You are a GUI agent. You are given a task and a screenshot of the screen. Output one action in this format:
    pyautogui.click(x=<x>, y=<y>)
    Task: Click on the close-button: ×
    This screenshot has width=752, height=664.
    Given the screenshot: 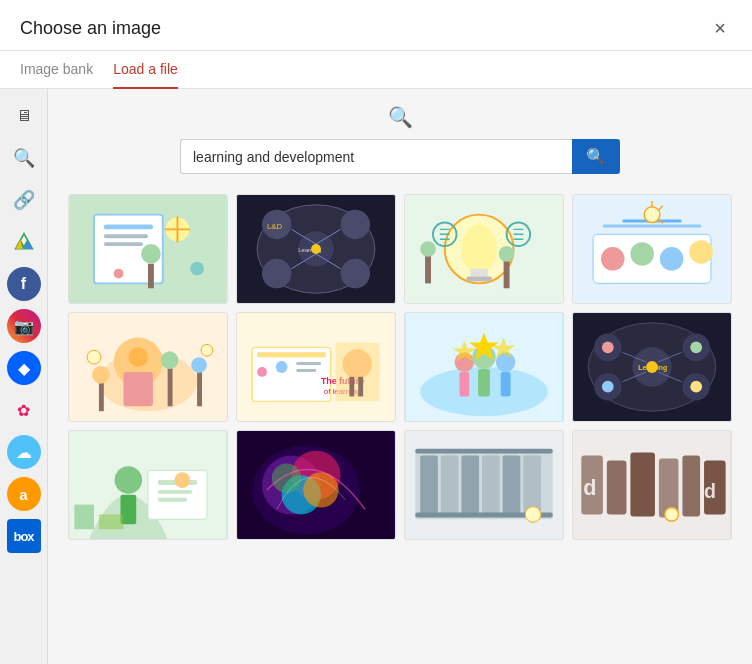 What is the action you would take?
    pyautogui.click(x=720, y=28)
    